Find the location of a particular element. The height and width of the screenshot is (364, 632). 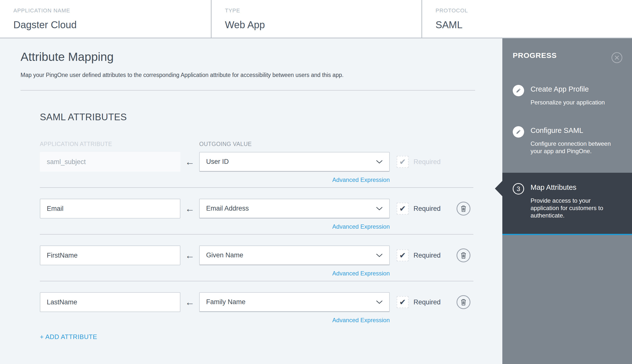

application-name-value: Dagster Cloud is located at coordinates (112, 25).